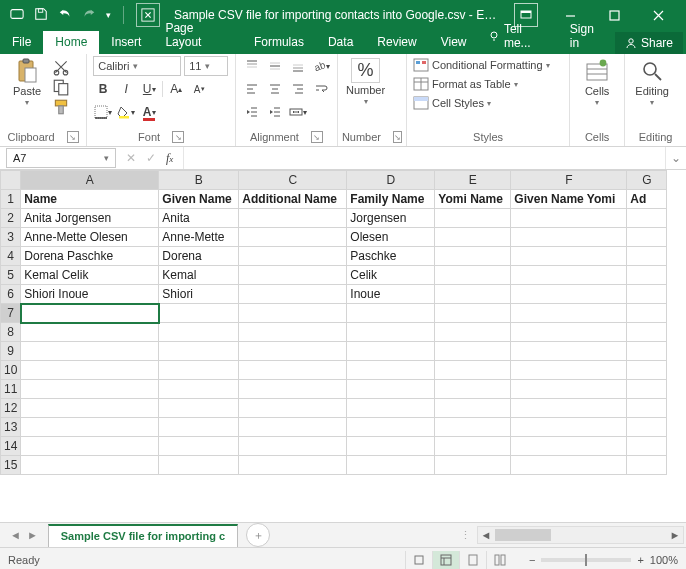 The image size is (686, 569). I want to click on cell: Family Name, so click(391, 200).